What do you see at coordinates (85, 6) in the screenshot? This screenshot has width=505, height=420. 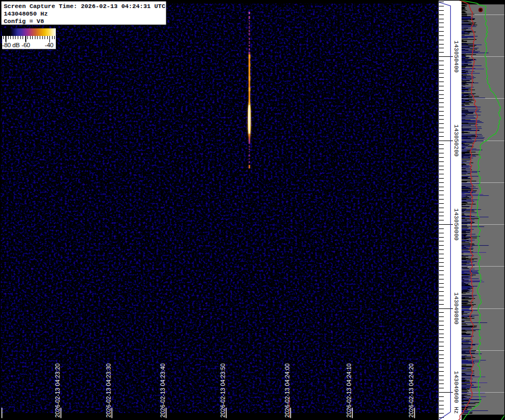 I see `svg-text:Screen Capture Time: 2026-02-1: Screen Capture Time: 2026-02-13 04:24:31…` at bounding box center [85, 6].